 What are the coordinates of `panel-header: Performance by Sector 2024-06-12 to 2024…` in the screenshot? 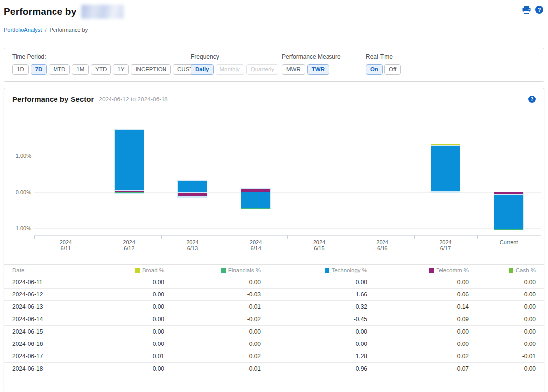 It's located at (274, 99).